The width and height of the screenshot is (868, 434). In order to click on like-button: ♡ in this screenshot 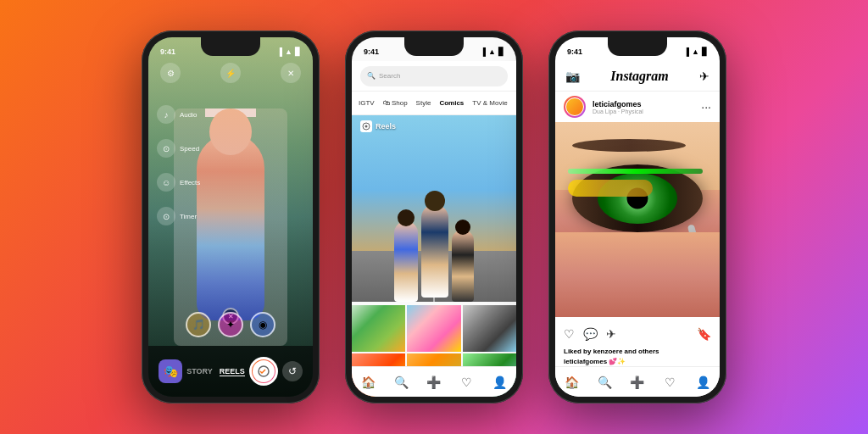, I will do `click(570, 334)`.